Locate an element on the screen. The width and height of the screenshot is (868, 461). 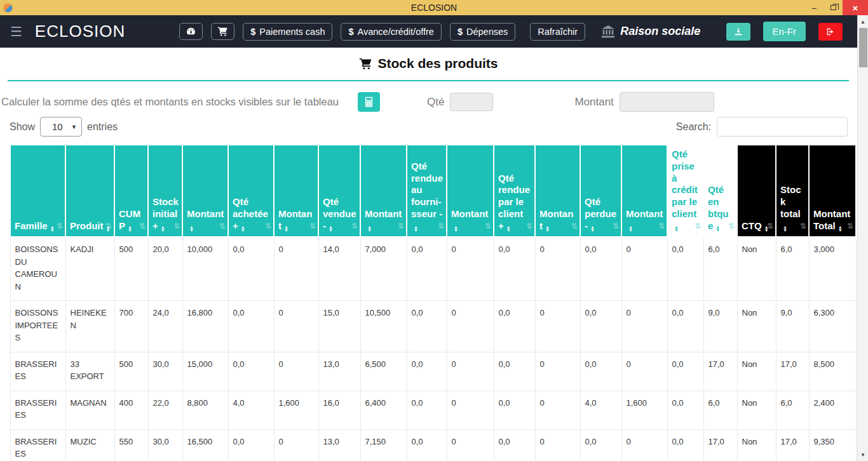
table-cell: 9,0 is located at coordinates (721, 326).